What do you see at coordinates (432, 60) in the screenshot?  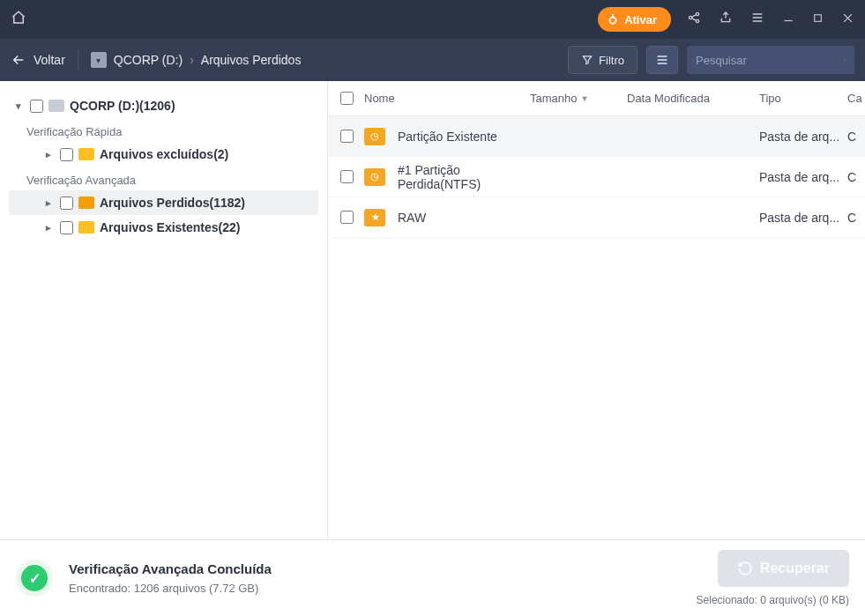 I see `toolbar: Voltar ▾ QCORP (D:) › Arquivos Perdidos …` at bounding box center [432, 60].